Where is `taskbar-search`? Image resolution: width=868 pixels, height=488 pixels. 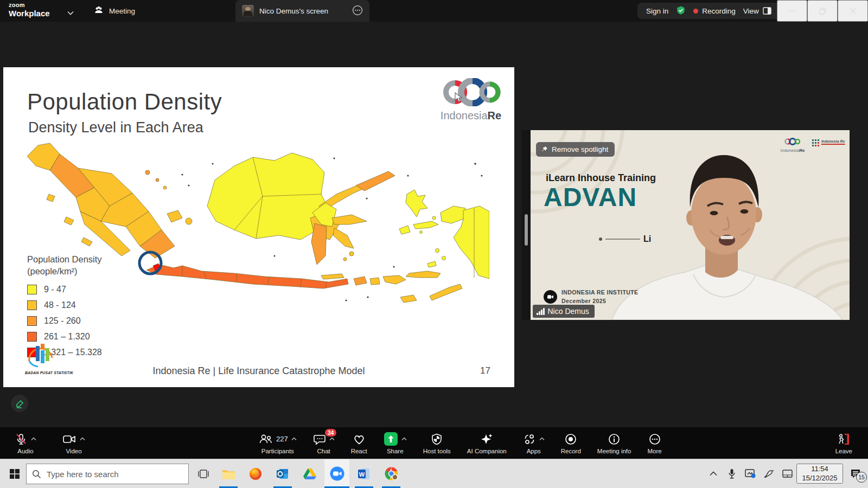 taskbar-search is located at coordinates (107, 474).